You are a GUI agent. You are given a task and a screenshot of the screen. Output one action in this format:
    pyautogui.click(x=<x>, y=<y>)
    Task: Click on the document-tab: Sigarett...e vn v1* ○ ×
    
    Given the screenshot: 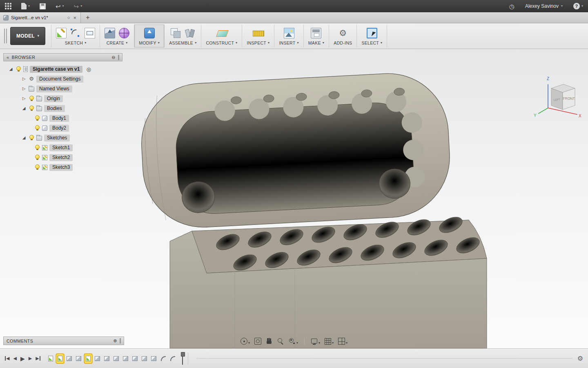 What is the action you would take?
    pyautogui.click(x=40, y=18)
    